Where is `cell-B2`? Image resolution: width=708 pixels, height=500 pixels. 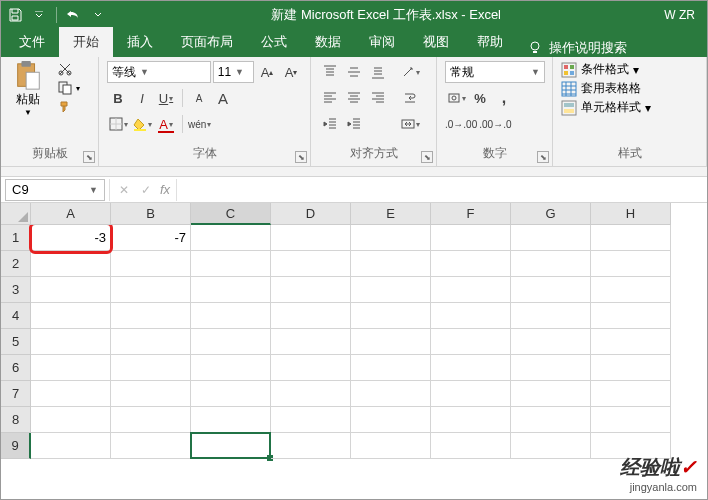
cell-B2 is located at coordinates (151, 264).